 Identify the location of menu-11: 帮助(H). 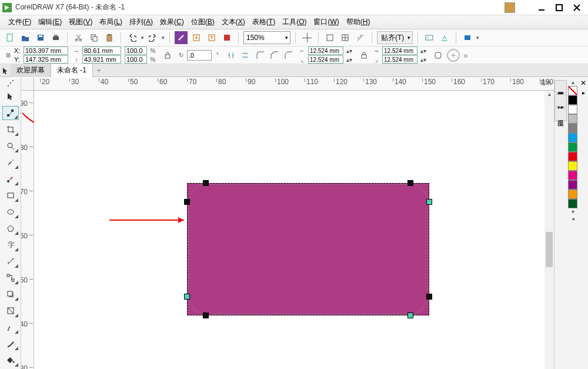
(359, 22).